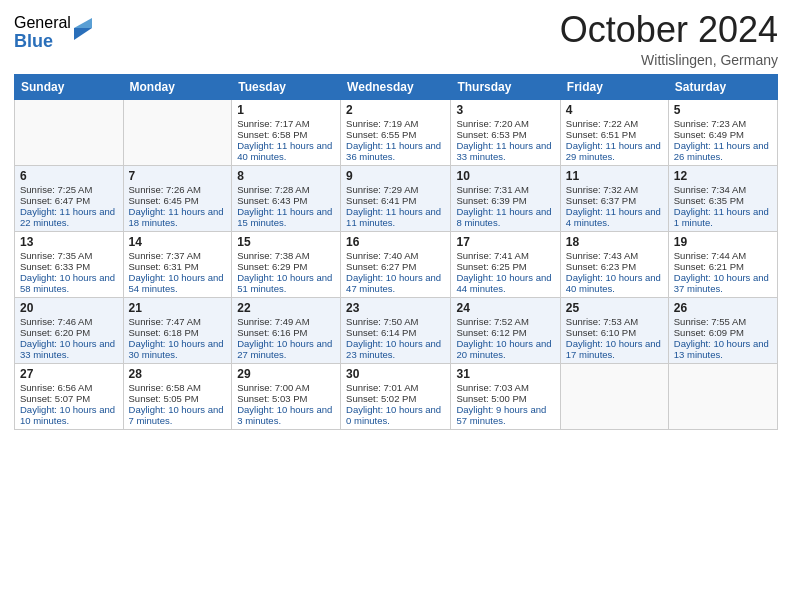 Image resolution: width=792 pixels, height=612 pixels. Describe the element at coordinates (396, 198) in the screenshot. I see `week-row-2: 6Sunrise: 7:25 AMSunset: 6:47 PMDaylight…` at that location.